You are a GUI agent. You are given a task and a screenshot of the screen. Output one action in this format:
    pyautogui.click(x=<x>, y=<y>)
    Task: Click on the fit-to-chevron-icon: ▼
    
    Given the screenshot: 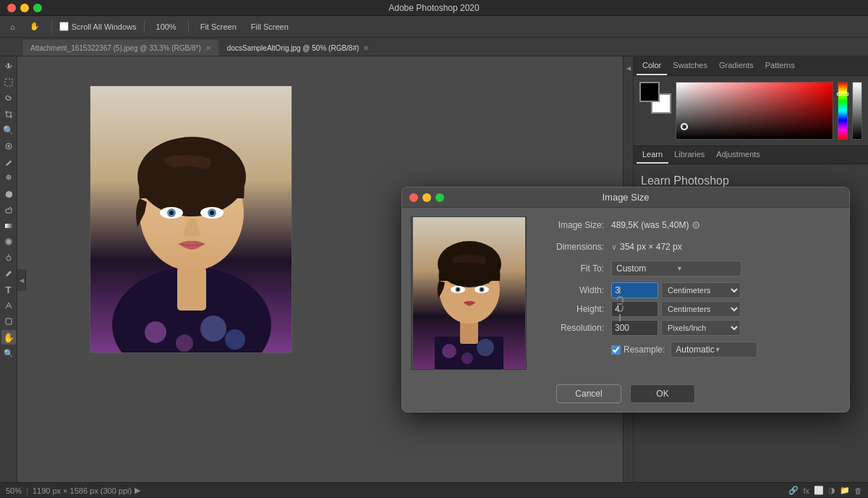 What is the action you would take?
    pyautogui.click(x=706, y=269)
    